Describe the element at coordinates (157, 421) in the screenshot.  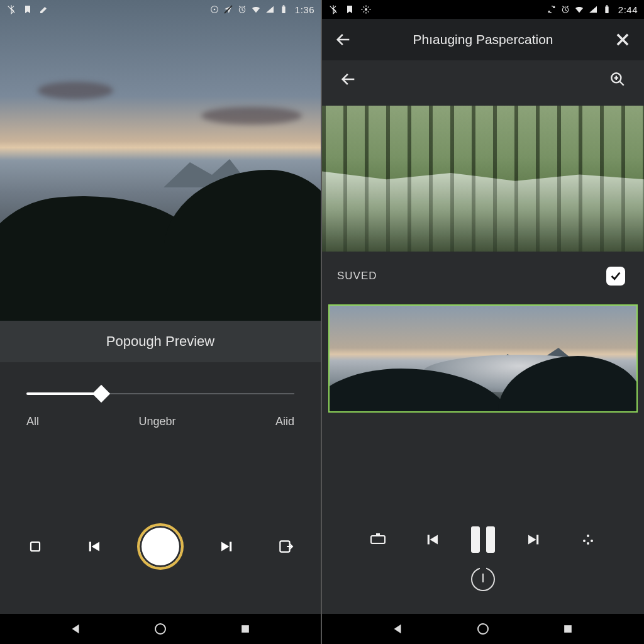
I see `slider-label-mid: Ungebr` at that location.